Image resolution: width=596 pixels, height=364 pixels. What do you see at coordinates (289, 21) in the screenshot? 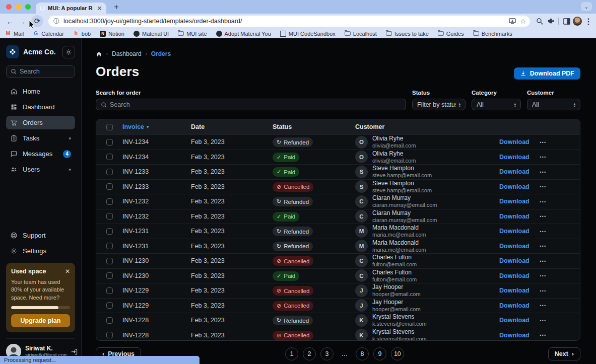
I see `url-bar: ⓘ localhost:3000/joy-ui/getting-started/…` at bounding box center [289, 21].